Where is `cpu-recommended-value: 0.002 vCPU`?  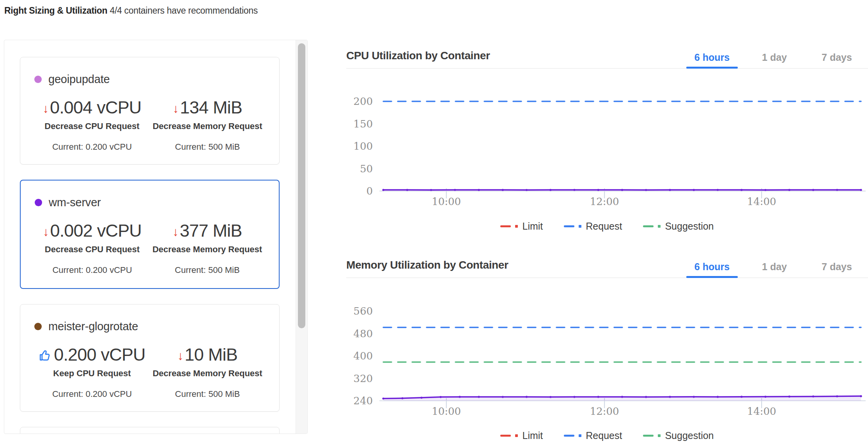 cpu-recommended-value: 0.002 vCPU is located at coordinates (96, 231).